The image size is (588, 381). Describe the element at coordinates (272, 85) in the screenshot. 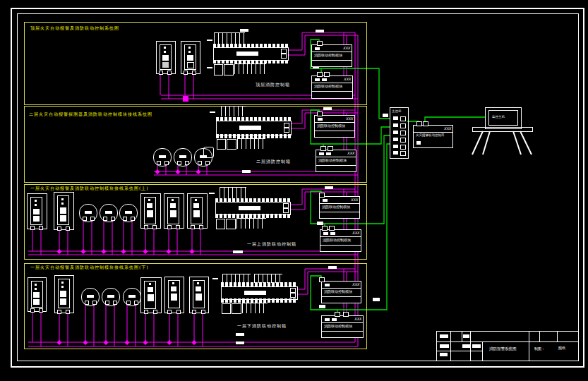

I see `strip-caption: 顶层消防控制箱` at that location.